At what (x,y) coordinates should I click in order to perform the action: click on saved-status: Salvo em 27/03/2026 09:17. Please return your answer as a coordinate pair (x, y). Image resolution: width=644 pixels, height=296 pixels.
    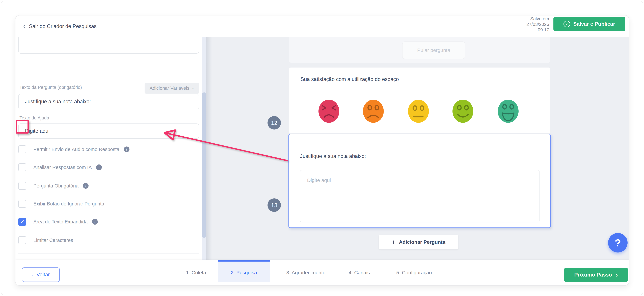
    Looking at the image, I should click on (514, 25).